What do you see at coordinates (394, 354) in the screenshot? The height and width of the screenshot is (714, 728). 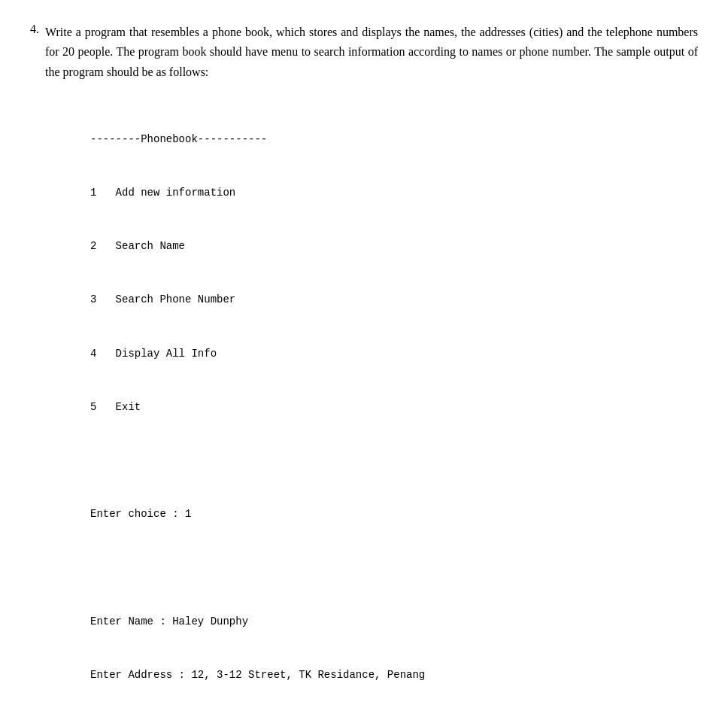 I see `menu-item-4a: 4 Display All Info` at bounding box center [394, 354].